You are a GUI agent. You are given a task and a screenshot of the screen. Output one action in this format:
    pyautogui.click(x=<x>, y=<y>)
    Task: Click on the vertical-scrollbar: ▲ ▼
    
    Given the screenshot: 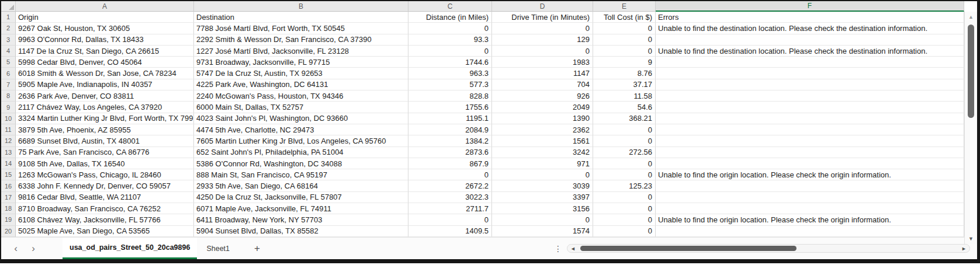 What is the action you would take?
    pyautogui.click(x=971, y=128)
    